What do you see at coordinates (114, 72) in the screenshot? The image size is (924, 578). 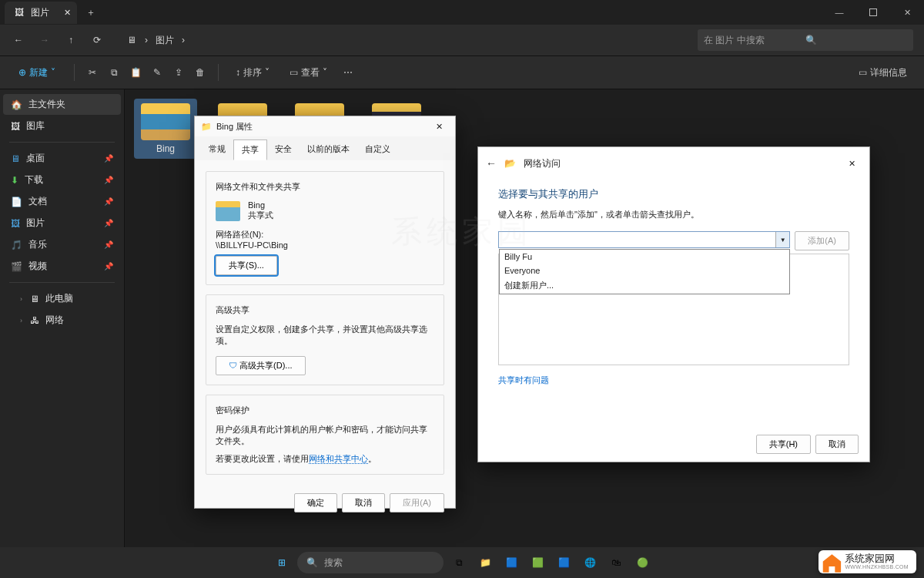 I see `copy-icon: ⧉` at bounding box center [114, 72].